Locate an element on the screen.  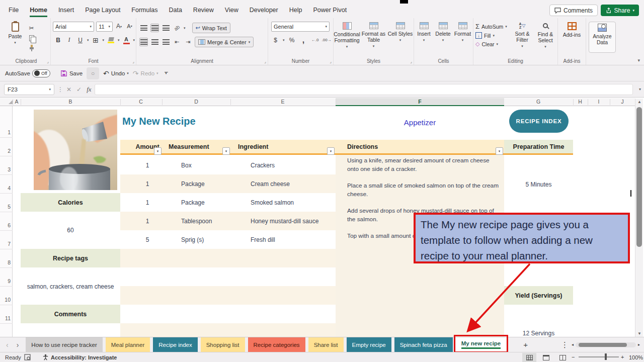
autosum-button: ΣAutoSum▾ is located at coordinates (493, 26).